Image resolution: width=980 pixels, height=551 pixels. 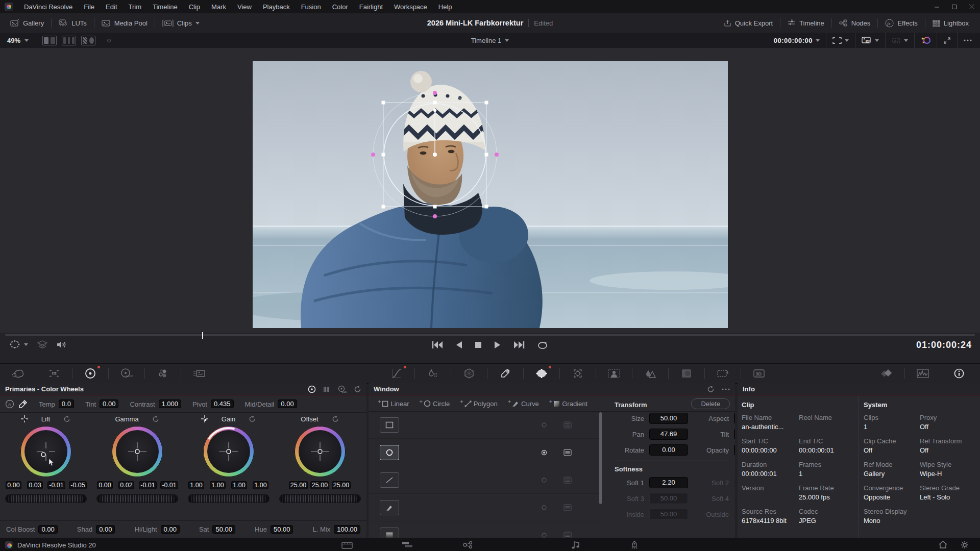 I want to click on gain-y-value: 1.00, so click(x=196, y=485).